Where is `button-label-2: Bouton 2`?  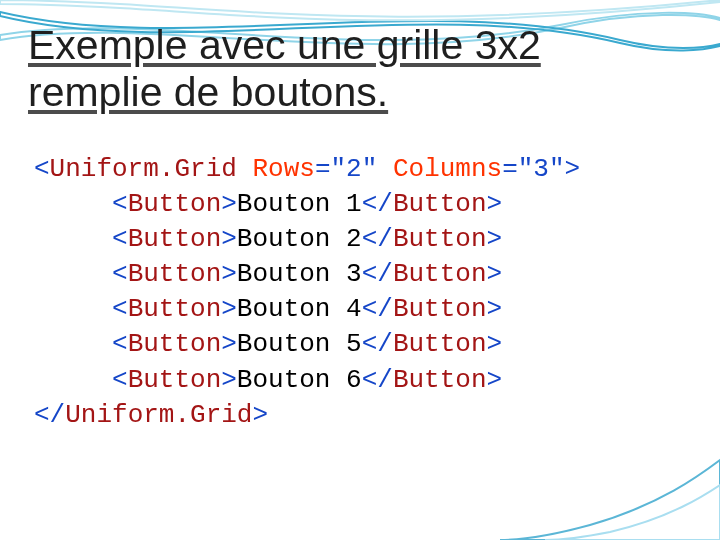 button-label-2: Bouton 2 is located at coordinates (300, 239).